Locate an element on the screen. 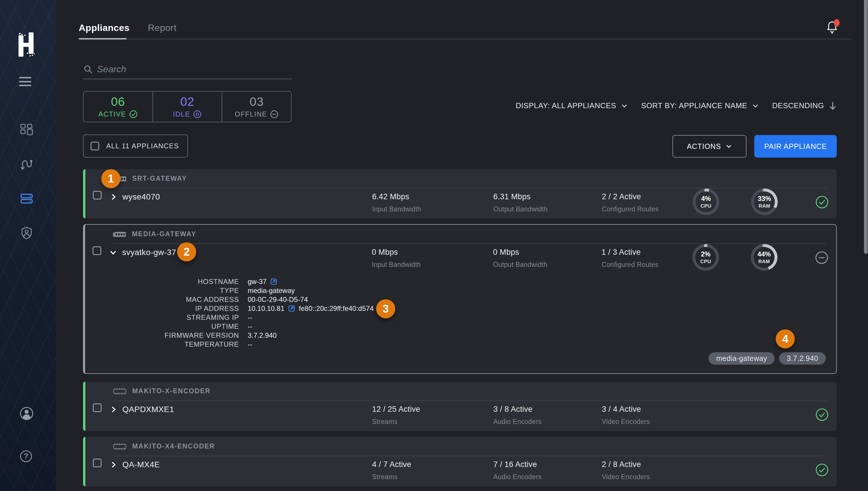 This screenshot has height=491, width=868. dashboard-grid-icon is located at coordinates (26, 129).